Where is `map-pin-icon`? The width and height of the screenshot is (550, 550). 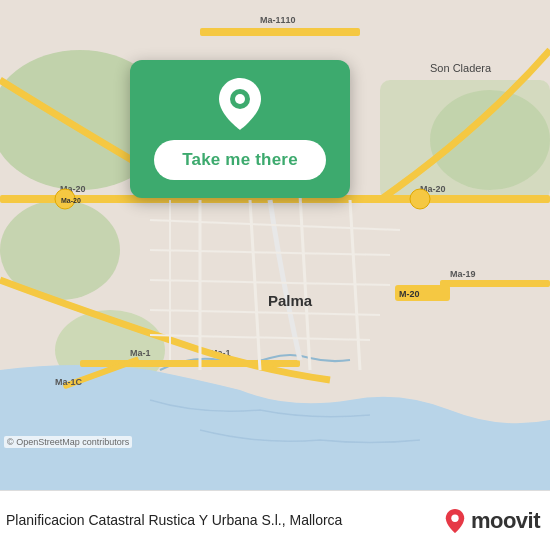
map-pin-icon is located at coordinates (240, 104).